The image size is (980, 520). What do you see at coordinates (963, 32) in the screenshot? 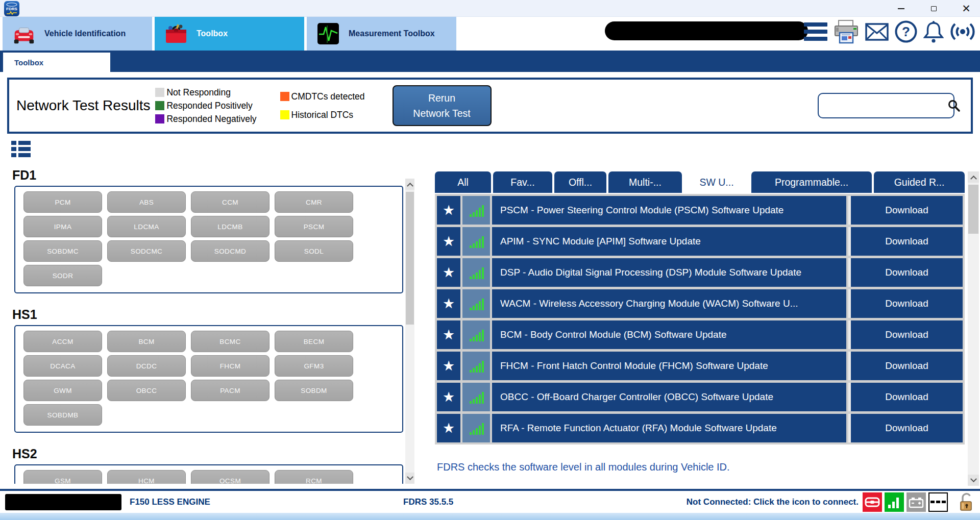
I see `connect-signal-icon` at bounding box center [963, 32].